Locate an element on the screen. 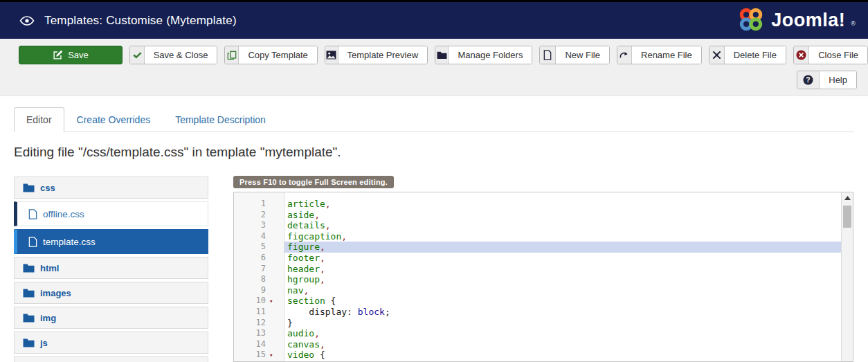  line-number: 1 is located at coordinates (250, 204).